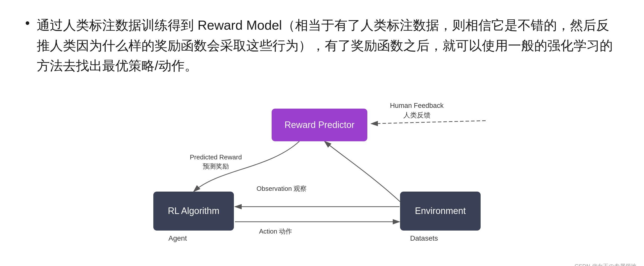  Describe the element at coordinates (319, 125) in the screenshot. I see `reward-predictor-label: Reward Predictor` at that location.